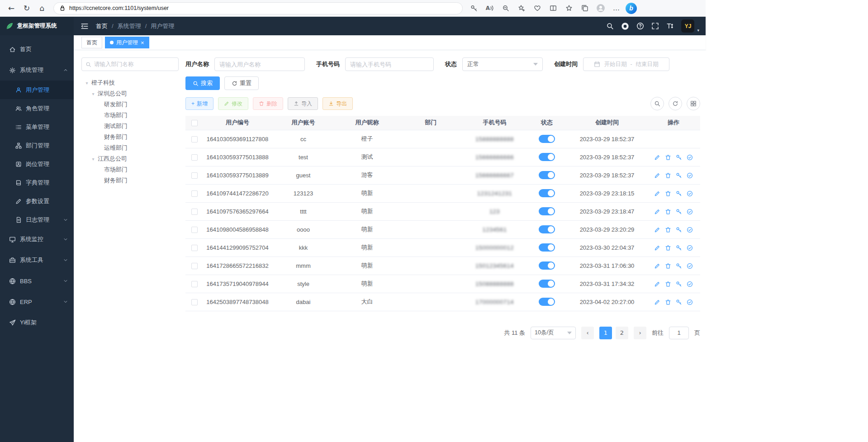 The image size is (868, 442). What do you see at coordinates (489, 8) in the screenshot?
I see `read-aloud-icon: A` at bounding box center [489, 8].